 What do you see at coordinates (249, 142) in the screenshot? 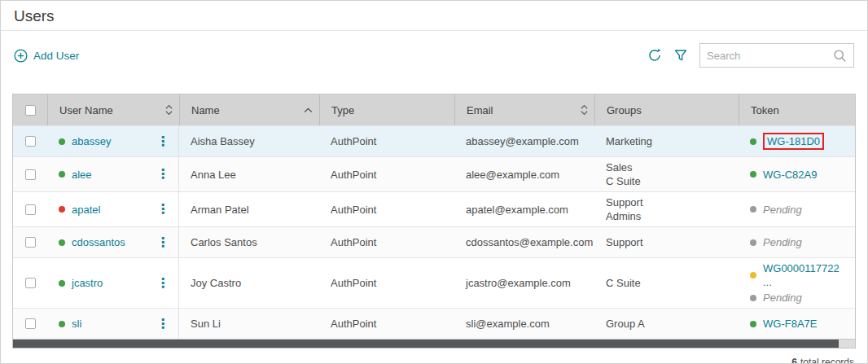
I see `user-full-name: Aisha Bassey` at bounding box center [249, 142].